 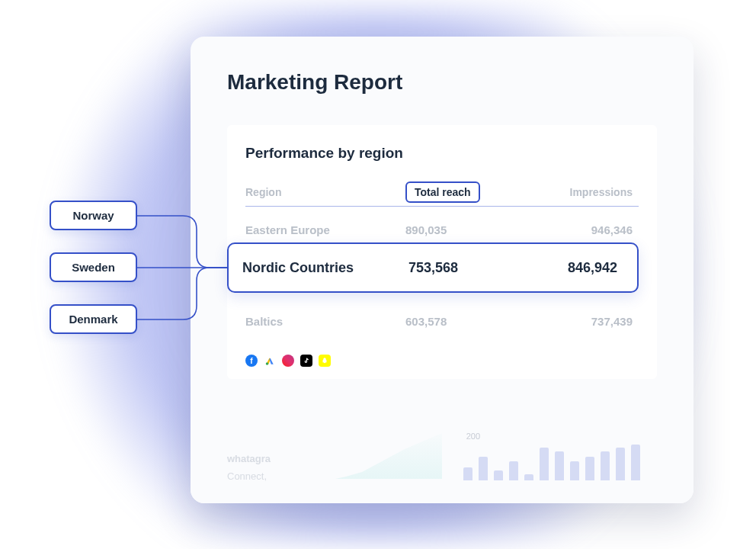 What do you see at coordinates (581, 192) in the screenshot?
I see `col-header-impressions: Impressions` at bounding box center [581, 192].